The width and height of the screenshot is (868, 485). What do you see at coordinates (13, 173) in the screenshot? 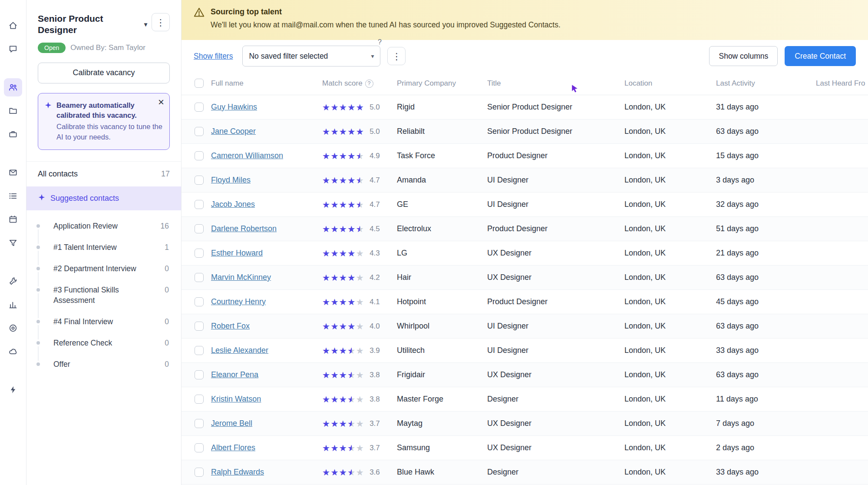
I see `rail-item-mail` at bounding box center [13, 173].